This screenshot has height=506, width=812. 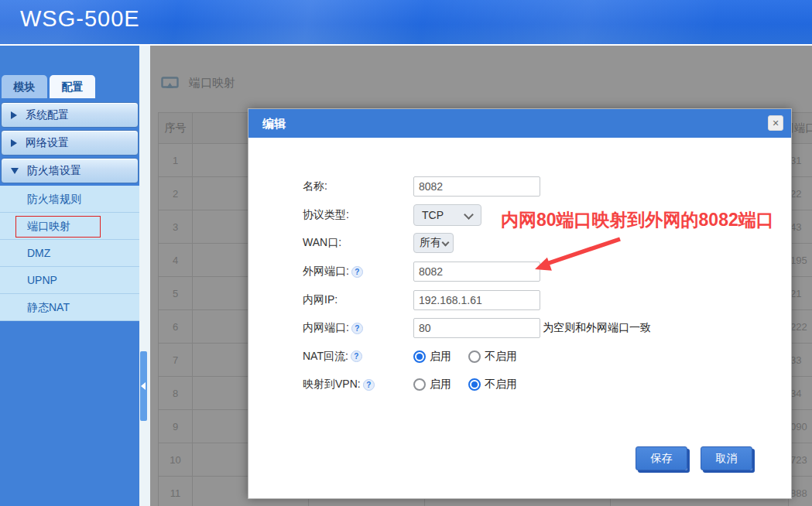 What do you see at coordinates (358, 300) in the screenshot?
I see `lan-ip-label: 内网IP:` at bounding box center [358, 300].